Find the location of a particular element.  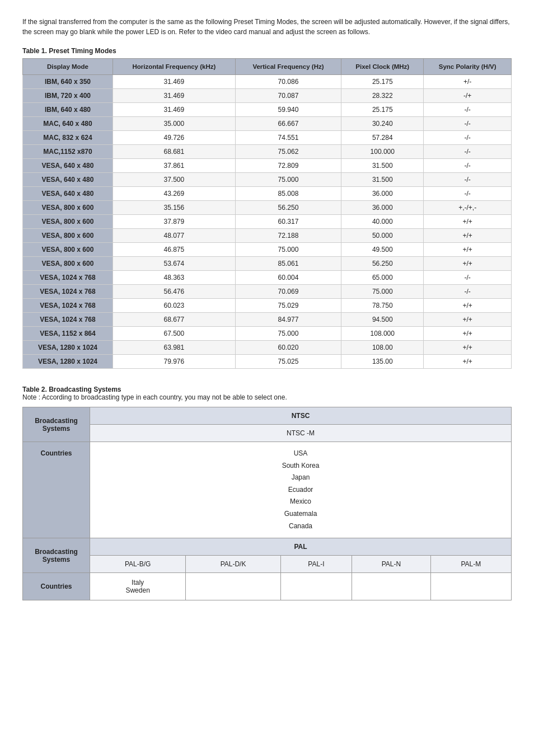

pal-countries-row: Countries ItalySweden is located at coordinates (268, 586).